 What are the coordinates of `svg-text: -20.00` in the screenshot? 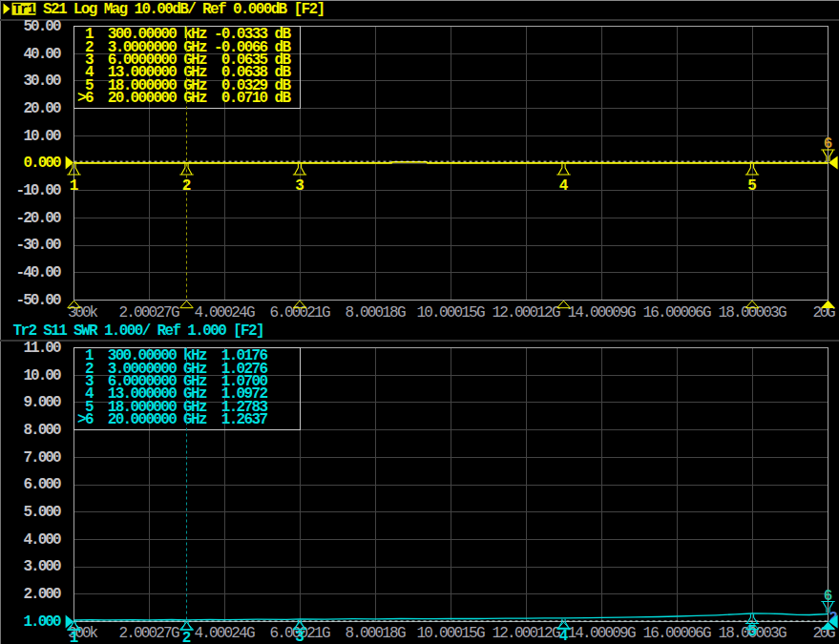 It's located at (39, 218).